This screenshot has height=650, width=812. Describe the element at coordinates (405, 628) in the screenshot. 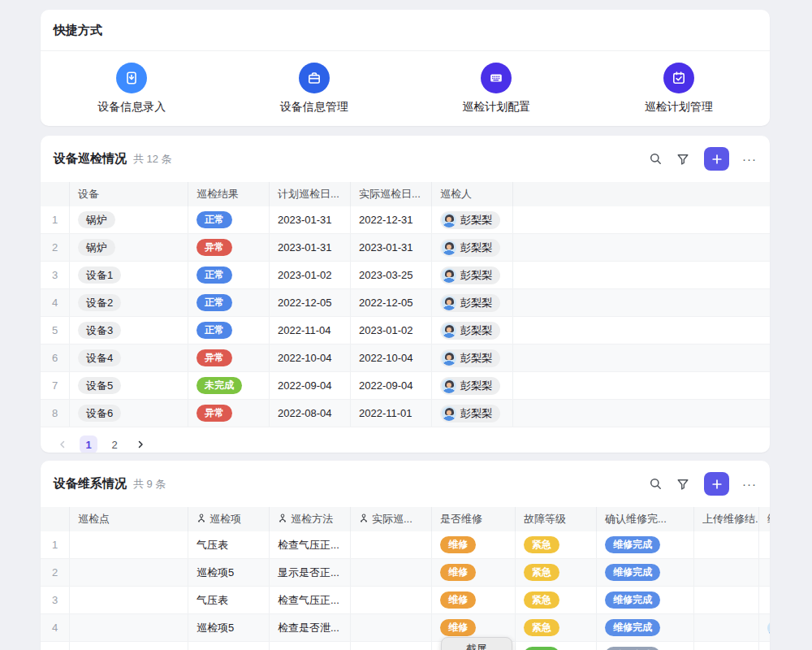

I see `table-row: 4巡检项5检查是否泄...维修紧急维修完成` at that location.